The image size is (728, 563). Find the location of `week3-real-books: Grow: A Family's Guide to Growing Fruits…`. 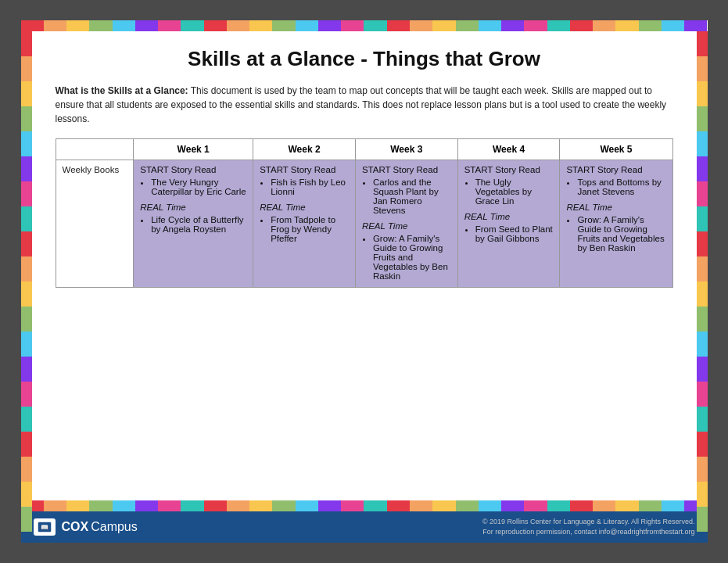

week3-real-books: Grow: A Family's Guide to Growing Fruits… is located at coordinates (412, 257).